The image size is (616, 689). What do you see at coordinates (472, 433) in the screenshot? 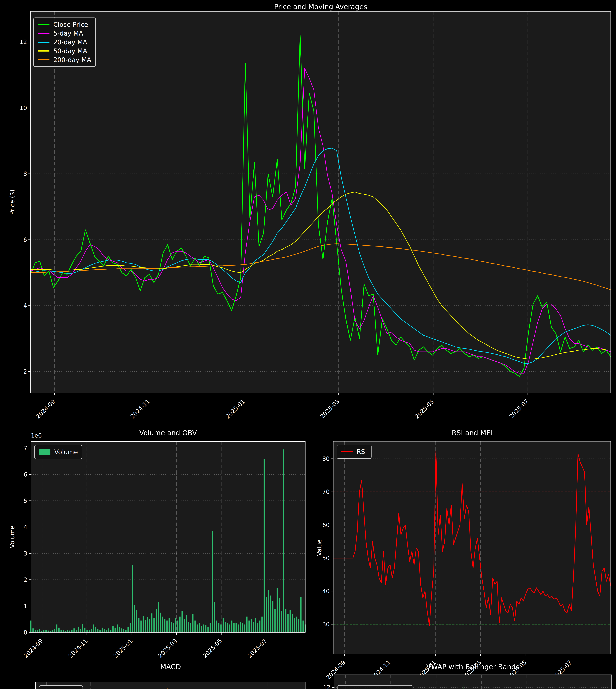
I see `rsi-chart-title: RSI and MFI` at bounding box center [472, 433].